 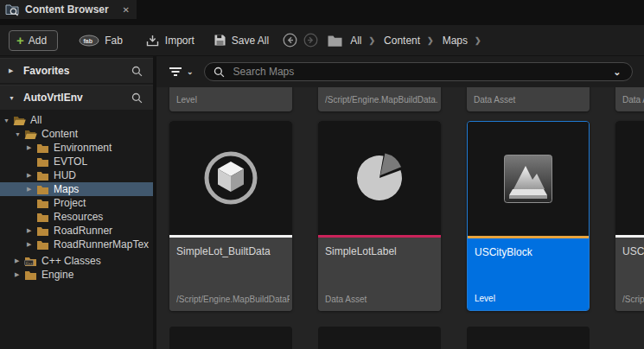 I want to click on chevron-right-icon: ❯, so click(x=478, y=41).